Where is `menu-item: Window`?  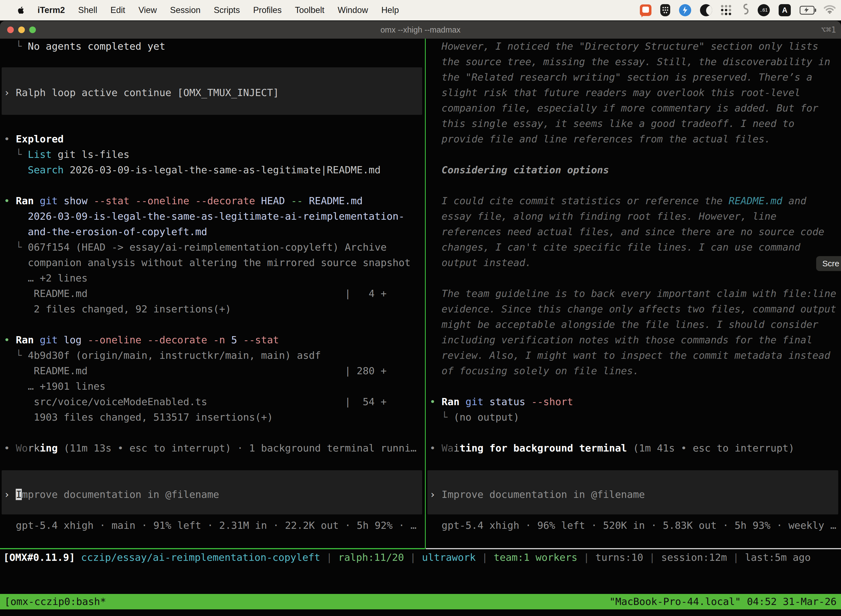 menu-item: Window is located at coordinates (353, 10).